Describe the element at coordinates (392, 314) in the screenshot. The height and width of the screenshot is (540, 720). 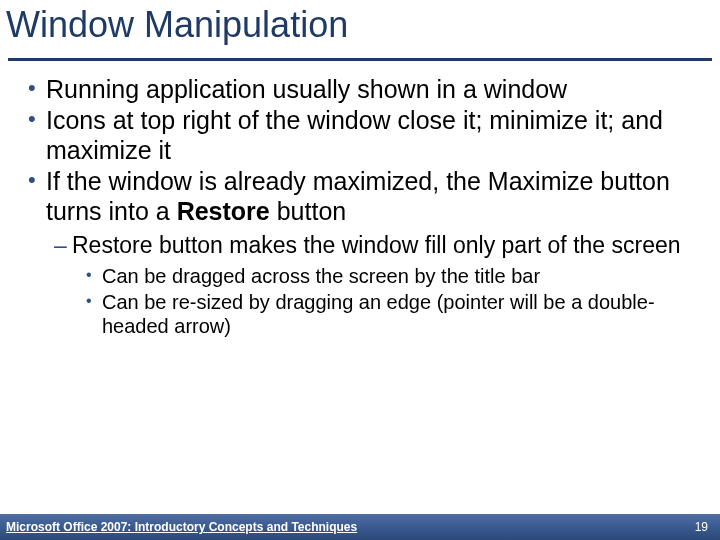
I see `bullet-level3: Can be re-sized by dragging an edge (poi…` at that location.